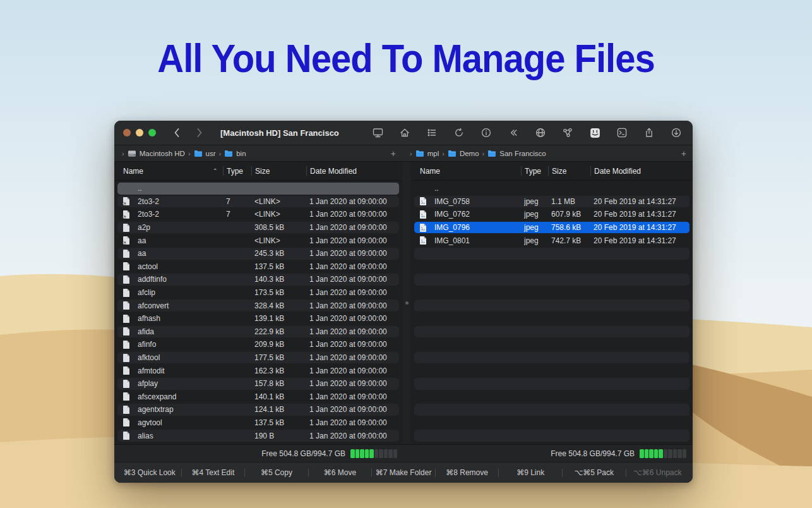  What do you see at coordinates (258, 332) in the screenshot?
I see `file-row: afida222.9 kB1 Jan 2020 at 09:00:00` at bounding box center [258, 332].